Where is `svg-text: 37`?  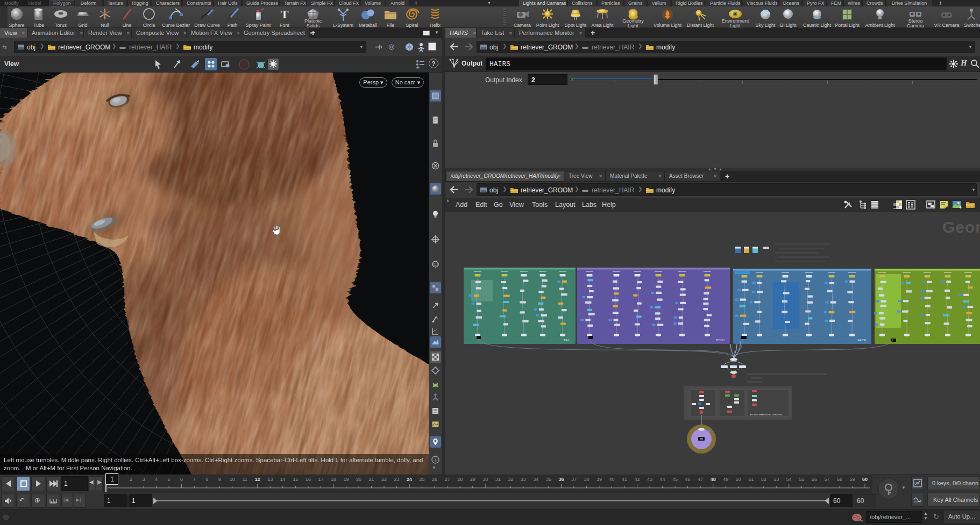
svg-text: 37 is located at coordinates (574, 479).